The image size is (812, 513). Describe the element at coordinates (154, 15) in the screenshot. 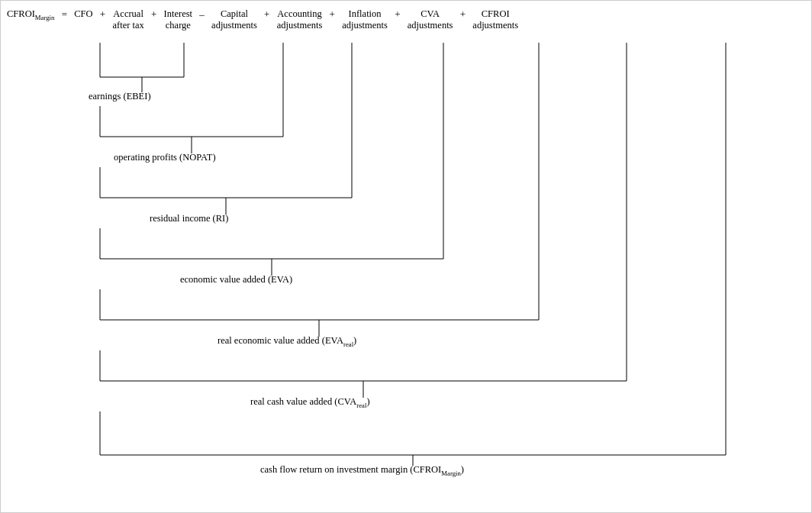

I see `op-2: +` at that location.